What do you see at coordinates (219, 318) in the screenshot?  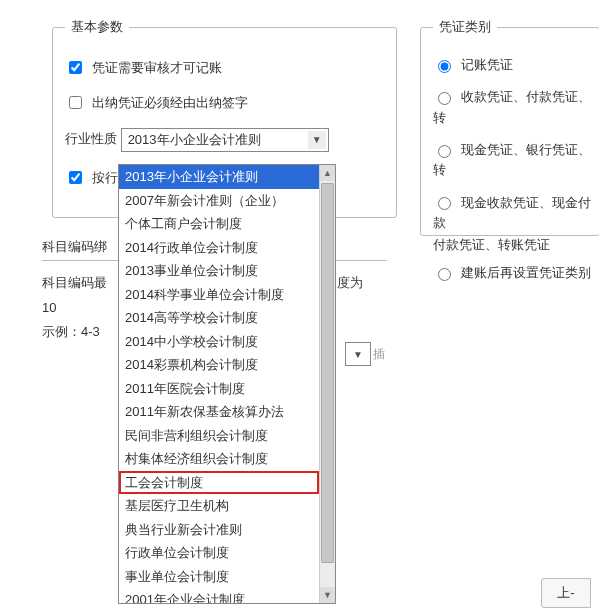 I see `dropdown-item: 2014高等学校会计制度` at bounding box center [219, 318].